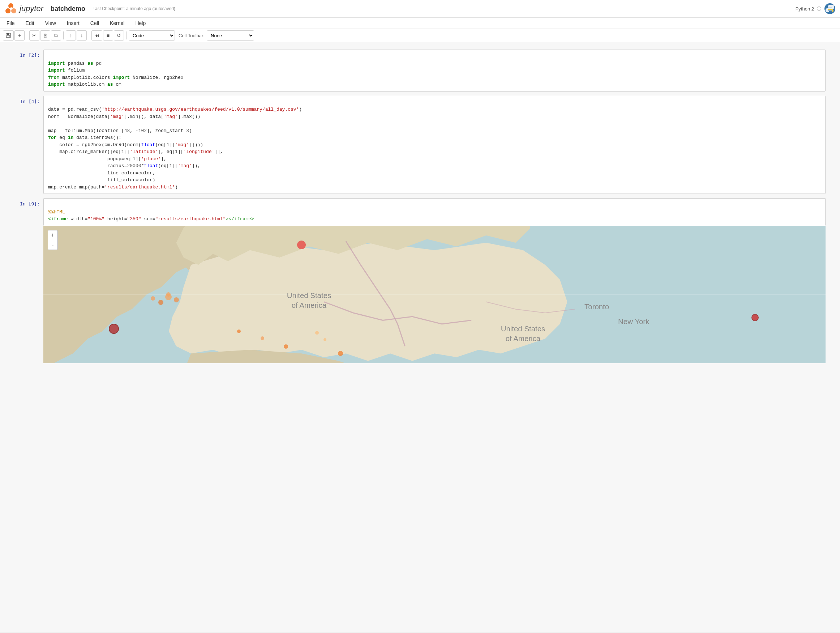 The width and height of the screenshot is (840, 633). What do you see at coordinates (420, 24) in the screenshot?
I see `menu-bar: File Edit View Insert Cell Kernel Help` at bounding box center [420, 24].